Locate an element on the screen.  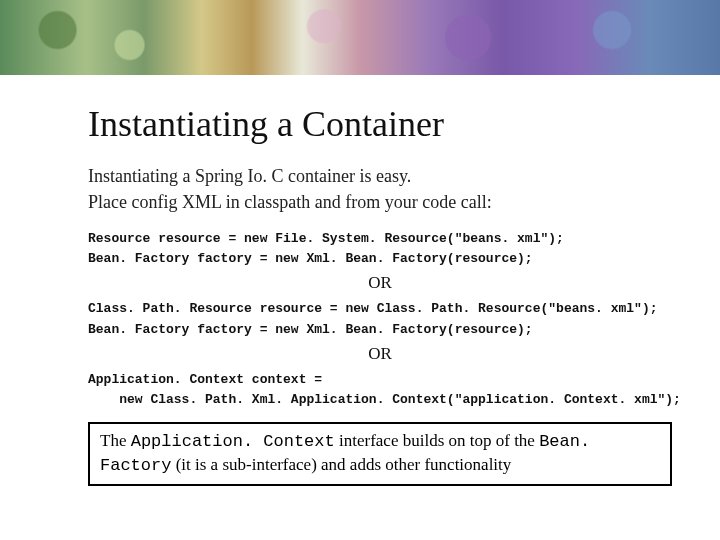
note-box: The Application. Context interface build… is located at coordinates (380, 454).